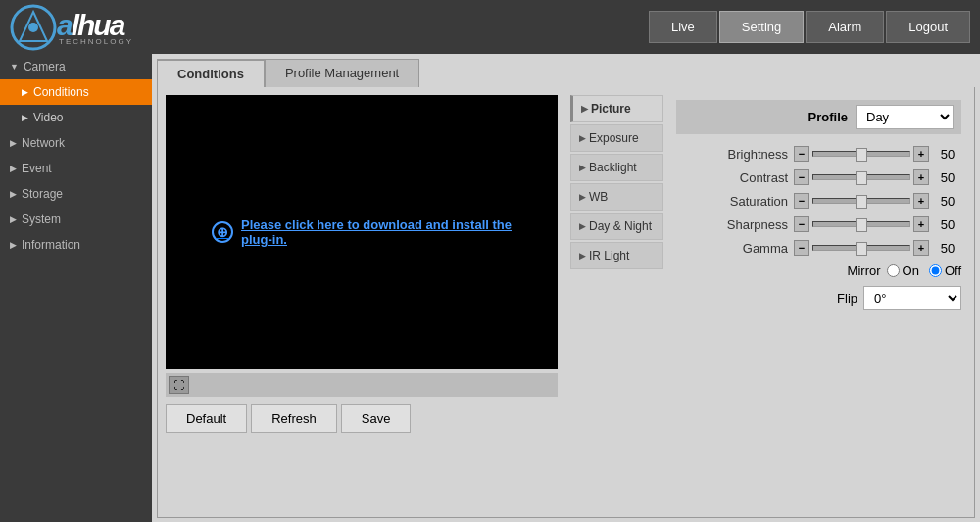 The height and width of the screenshot is (522, 980). Describe the element at coordinates (617, 167) in the screenshot. I see `picture-menu-backlight: ▶ Backlight` at that location.